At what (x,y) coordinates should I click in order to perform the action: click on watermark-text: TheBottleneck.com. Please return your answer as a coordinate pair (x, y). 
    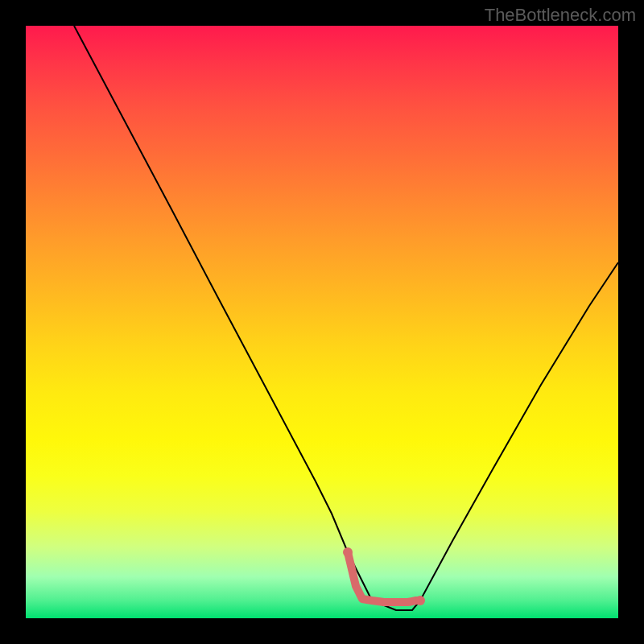
    Looking at the image, I should click on (560, 15).